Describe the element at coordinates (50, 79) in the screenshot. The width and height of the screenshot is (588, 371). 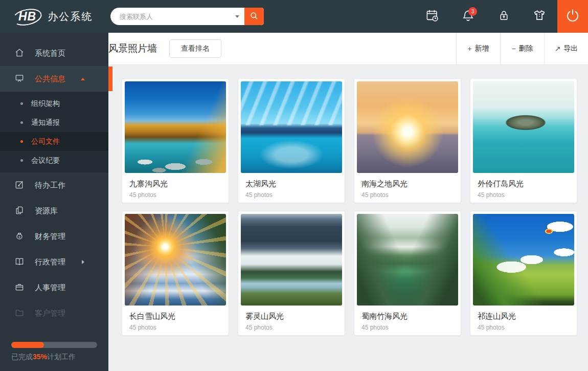
I see `sidebar-item-label: 公共信息` at that location.